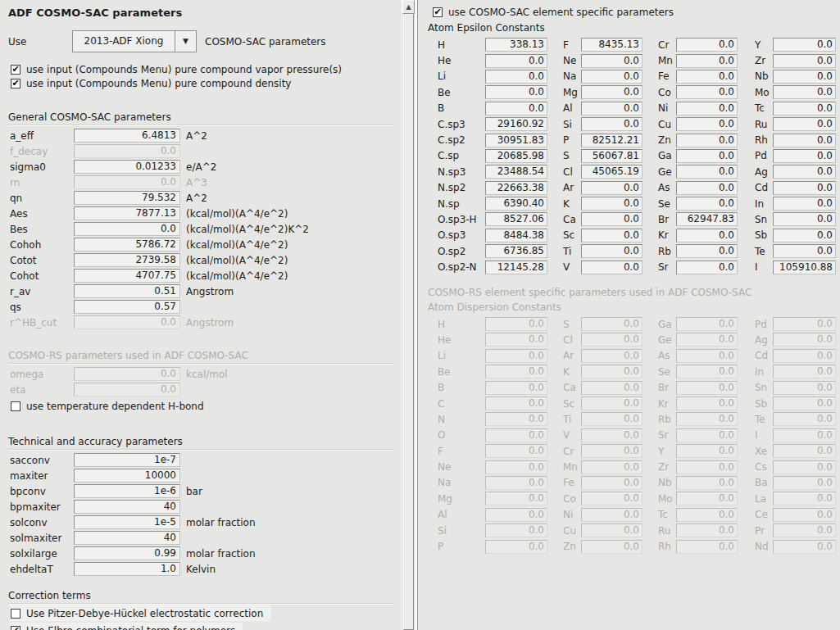 The height and width of the screenshot is (630, 840). I want to click on gen-input-aes: 7877.13, so click(127, 213).